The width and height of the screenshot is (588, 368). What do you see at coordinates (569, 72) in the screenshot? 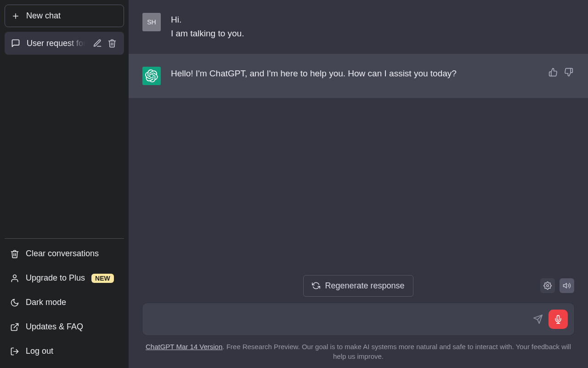
I see `thumbs-down-button` at bounding box center [569, 72].